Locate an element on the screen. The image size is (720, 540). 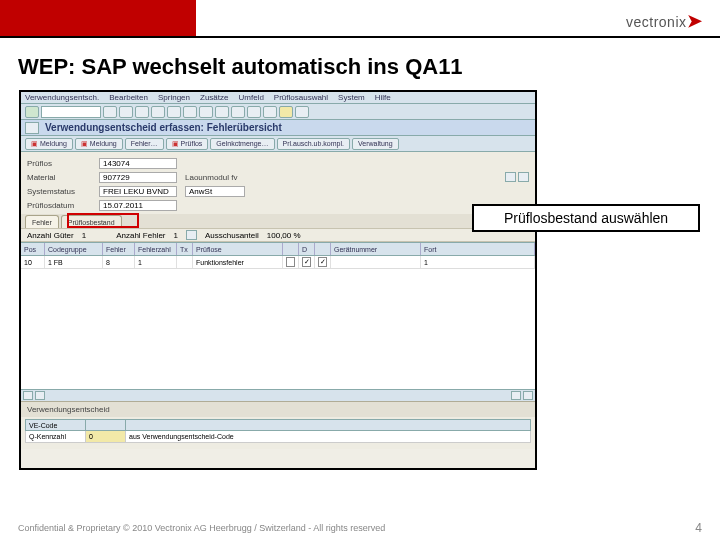
input-systemstatus: FREI LEKU BVND is located at coordinates (138, 192).